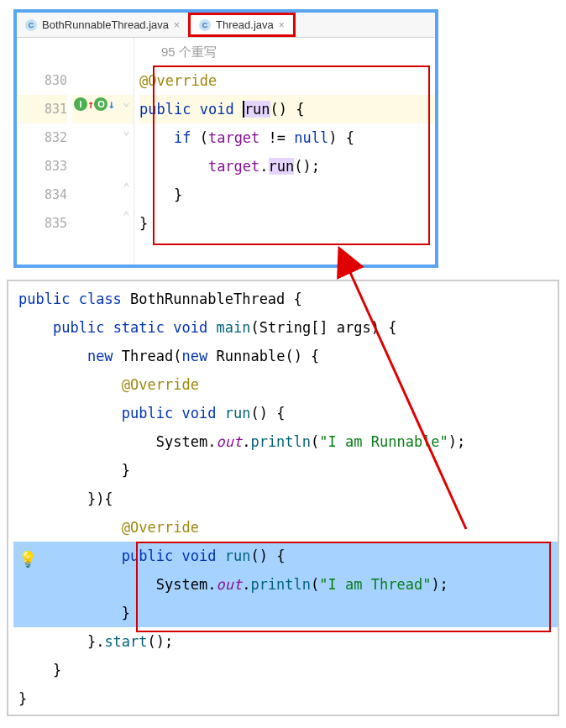 This screenshot has width=566, height=728. I want to click on editor-tabs: C BothRunnableThread.java × C Thread.jav…, so click(226, 25).